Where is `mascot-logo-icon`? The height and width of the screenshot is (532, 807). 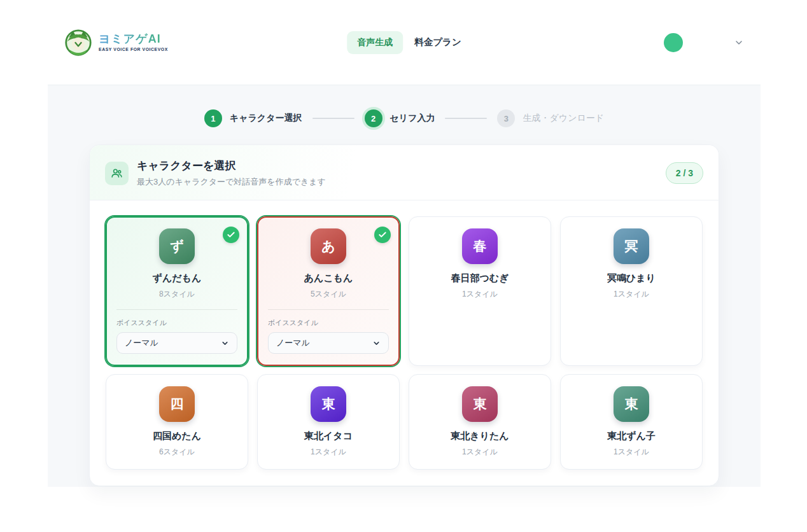 mascot-logo-icon is located at coordinates (78, 43).